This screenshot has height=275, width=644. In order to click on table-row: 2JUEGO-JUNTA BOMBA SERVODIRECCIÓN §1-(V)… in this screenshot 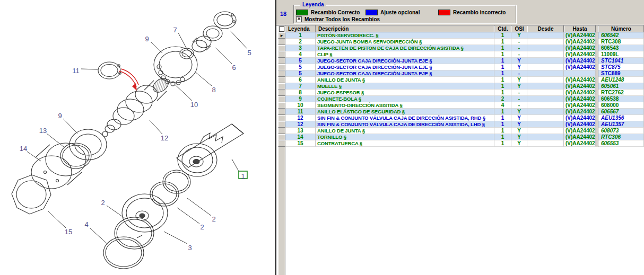, I will do `click(461, 42)`.